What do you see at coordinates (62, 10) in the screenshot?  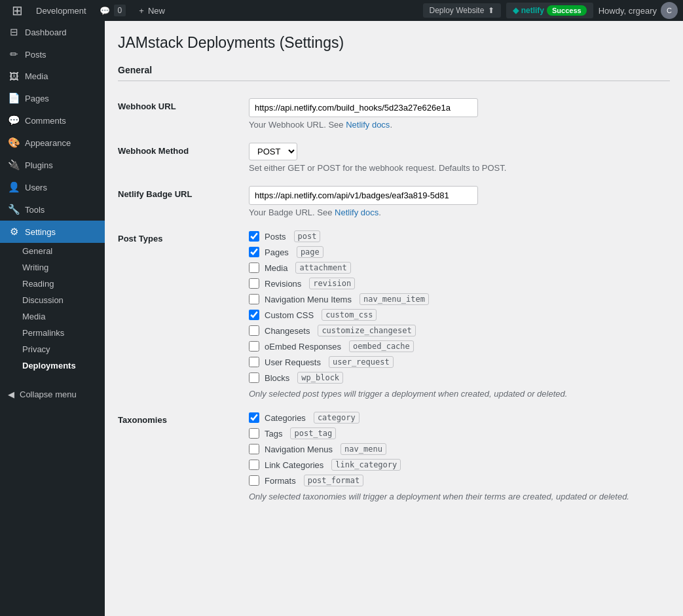 I see `site-name-link: Development` at bounding box center [62, 10].